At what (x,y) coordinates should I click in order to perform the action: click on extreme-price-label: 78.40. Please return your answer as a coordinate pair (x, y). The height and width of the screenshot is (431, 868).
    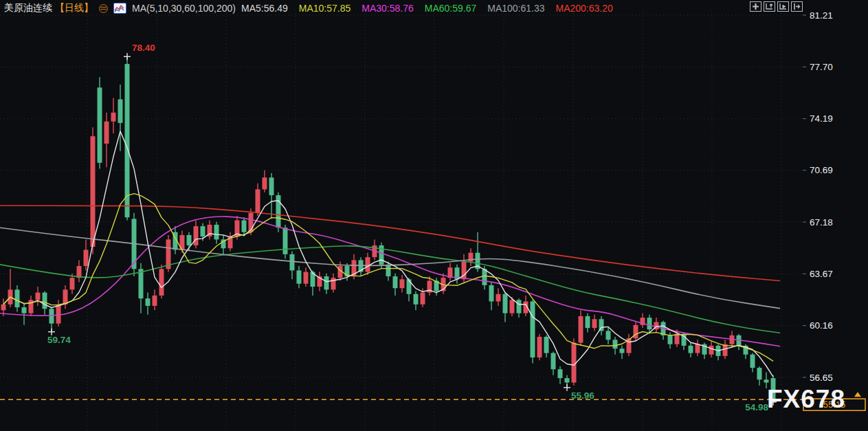
    Looking at the image, I should click on (144, 48).